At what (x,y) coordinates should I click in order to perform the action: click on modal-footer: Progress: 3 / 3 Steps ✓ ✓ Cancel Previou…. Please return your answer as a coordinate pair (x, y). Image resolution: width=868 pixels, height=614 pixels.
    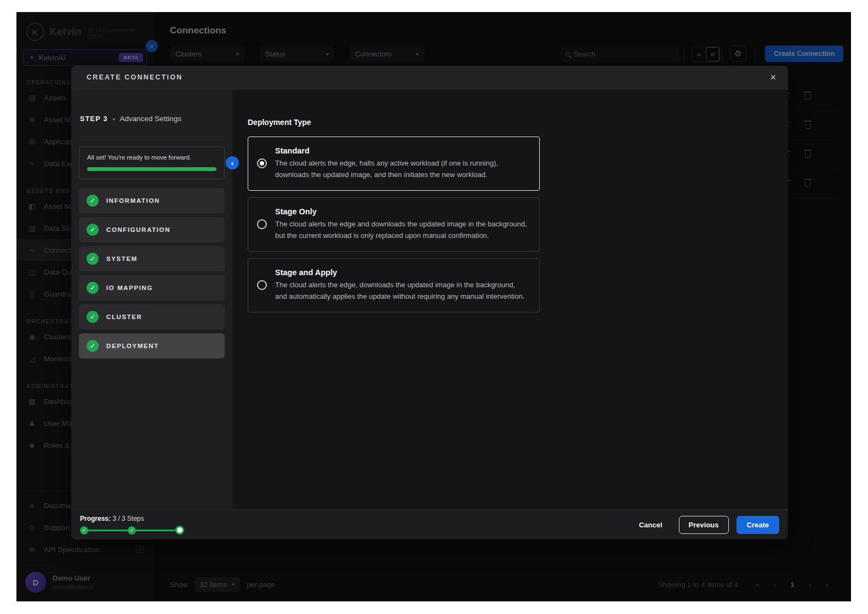
    Looking at the image, I should click on (430, 524).